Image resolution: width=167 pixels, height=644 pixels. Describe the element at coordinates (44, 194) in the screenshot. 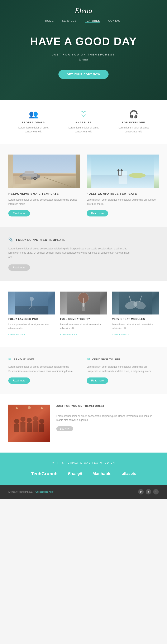

I see `card-1-title: RESPONSIVE EMAIL TEMPLATE` at that location.